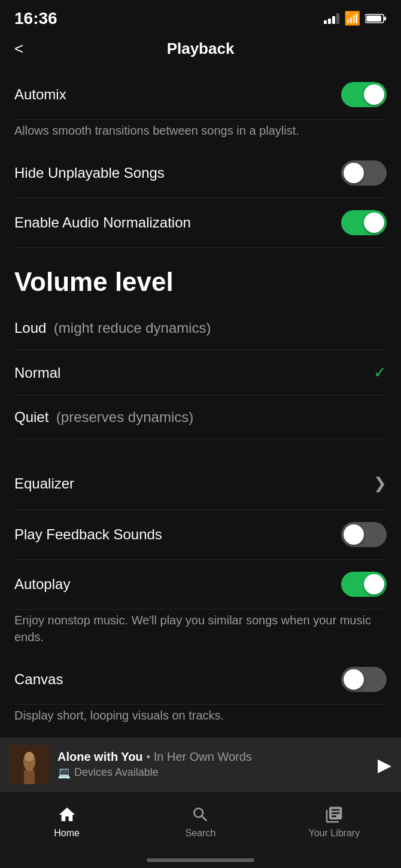 The image size is (401, 868). What do you see at coordinates (374, 223) in the screenshot?
I see `audio-normalization-thumb` at bounding box center [374, 223].